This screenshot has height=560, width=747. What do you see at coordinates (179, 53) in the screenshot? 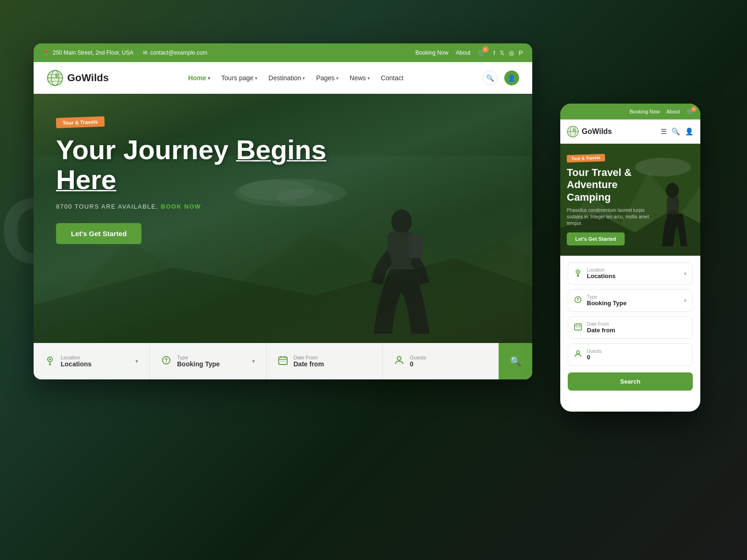
I see `email-text: contact@example.com` at bounding box center [179, 53].